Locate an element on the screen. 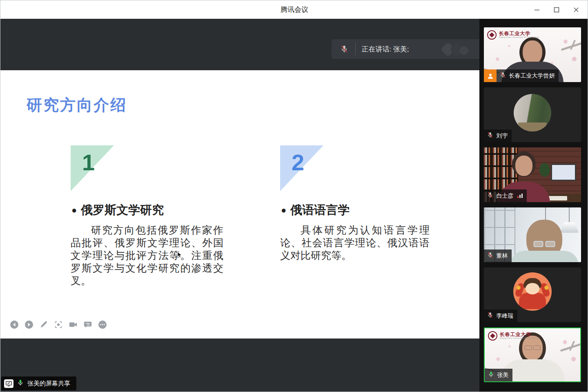 Image resolution: width=588 pixels, height=392 pixels. section-2-heading: ● 俄语语言学 is located at coordinates (358, 210).